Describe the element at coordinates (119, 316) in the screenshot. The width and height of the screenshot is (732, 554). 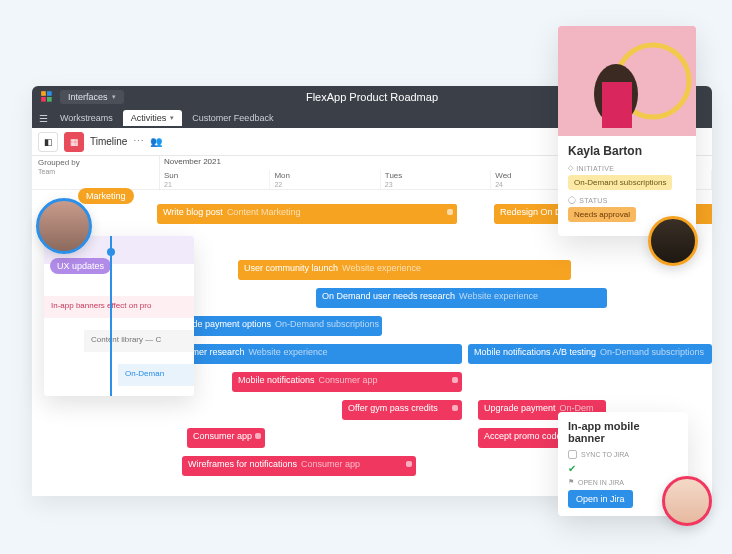
I see `zoom-overlay: UX updates In-app banners effect on pro …` at that location.